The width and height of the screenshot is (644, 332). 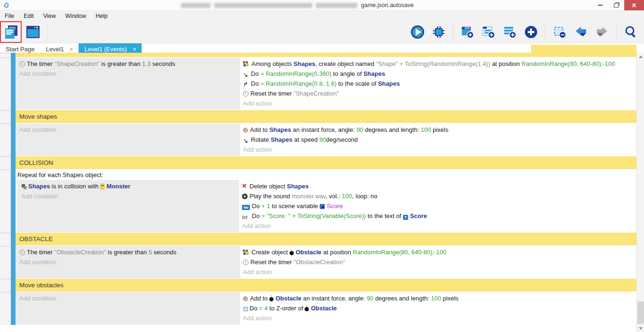 What do you see at coordinates (442, 252) in the screenshot?
I see `action-line: Create object Obstacle at position Rando…` at bounding box center [442, 252].